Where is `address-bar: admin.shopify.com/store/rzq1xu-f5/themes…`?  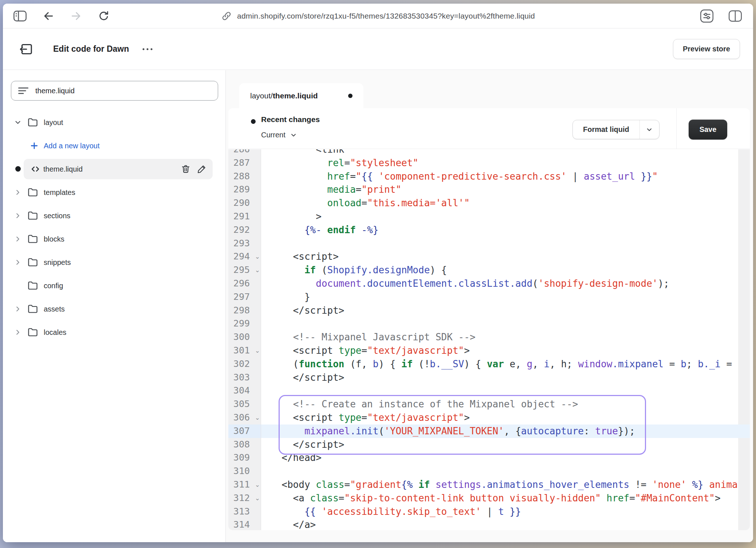 address-bar: admin.shopify.com/store/rzq1xu-f5/themes… is located at coordinates (378, 16).